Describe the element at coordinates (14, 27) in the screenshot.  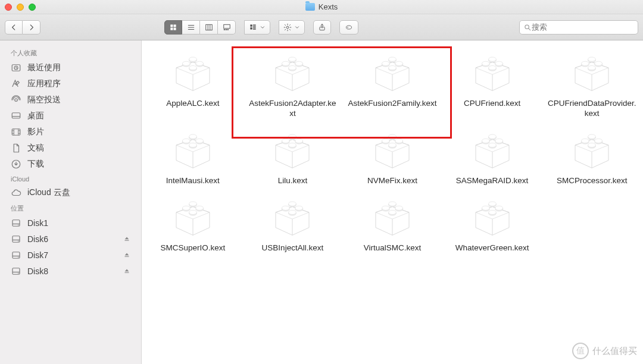
I see `back-button` at that location.